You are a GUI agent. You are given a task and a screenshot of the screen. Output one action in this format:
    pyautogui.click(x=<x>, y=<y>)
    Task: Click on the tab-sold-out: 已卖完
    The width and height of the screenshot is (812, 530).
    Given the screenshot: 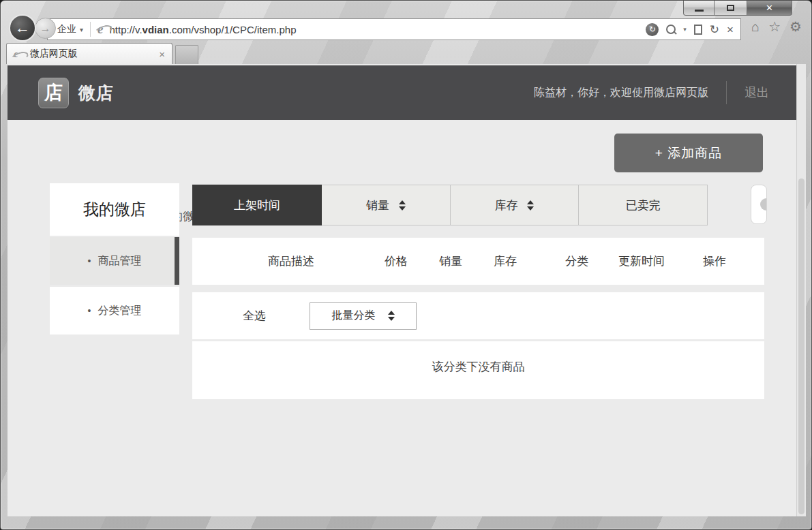 What is the action you would take?
    pyautogui.click(x=644, y=205)
    